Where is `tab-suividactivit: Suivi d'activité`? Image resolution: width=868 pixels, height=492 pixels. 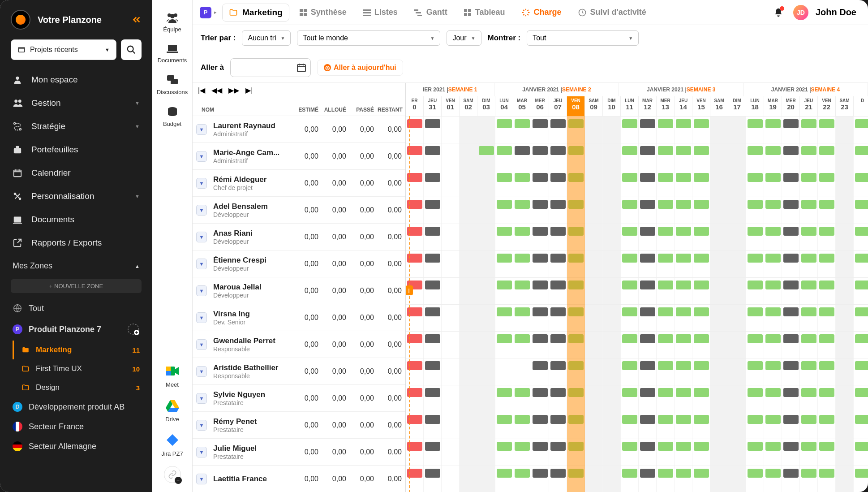
tab-suividactivit: Suivi d'activité is located at coordinates (612, 13).